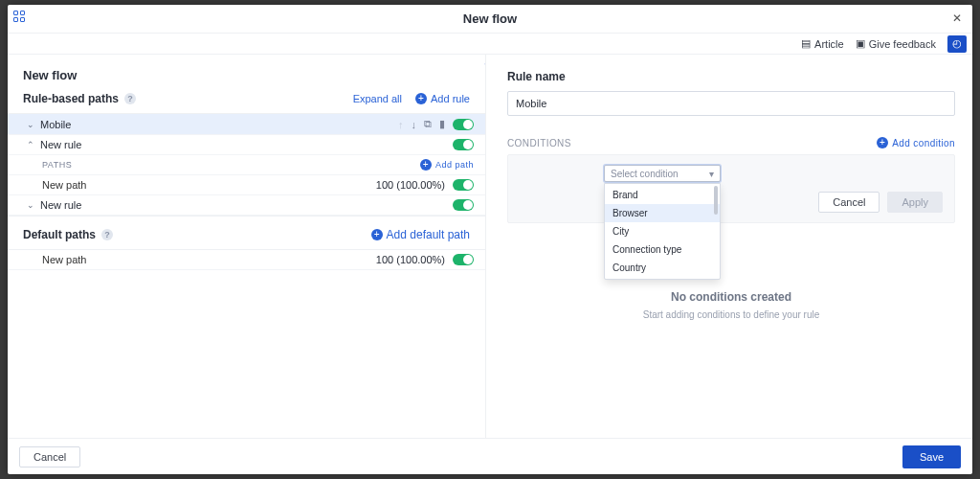 Image resolution: width=980 pixels, height=479 pixels. Describe the element at coordinates (79, 99) in the screenshot. I see `rule-based-label: Rule-based paths ?` at that location.